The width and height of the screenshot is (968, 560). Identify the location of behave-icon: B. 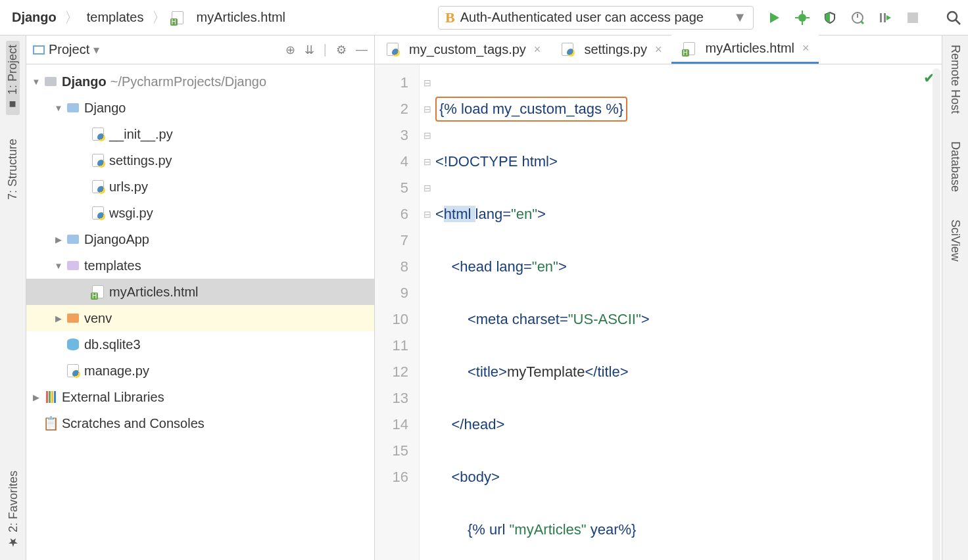
(450, 18).